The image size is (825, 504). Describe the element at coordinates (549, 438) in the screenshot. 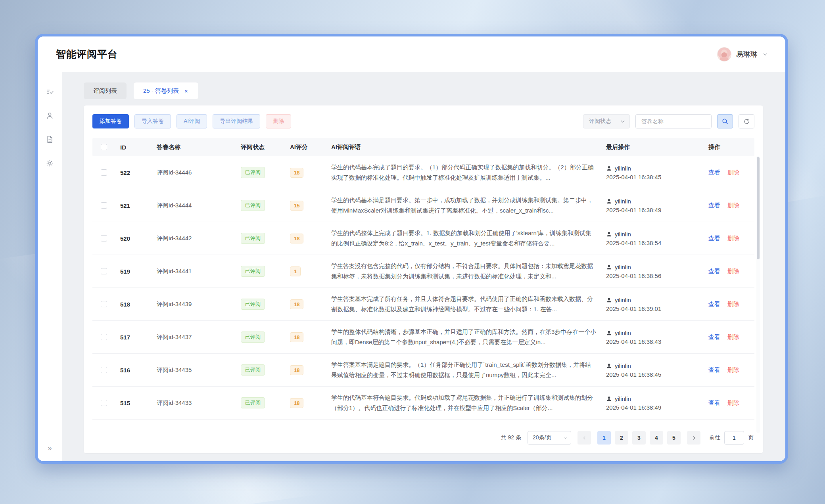

I see `page-size-select: 20条/页` at that location.